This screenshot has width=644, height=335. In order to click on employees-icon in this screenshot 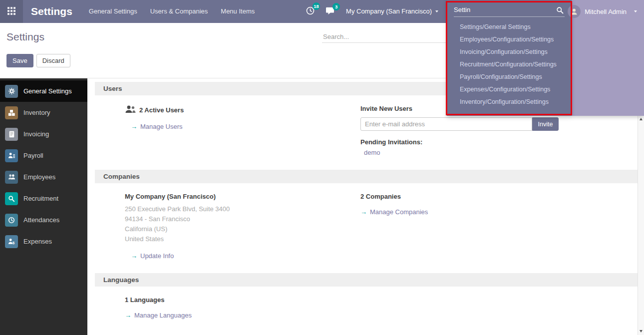, I will do `click(11, 177)`.